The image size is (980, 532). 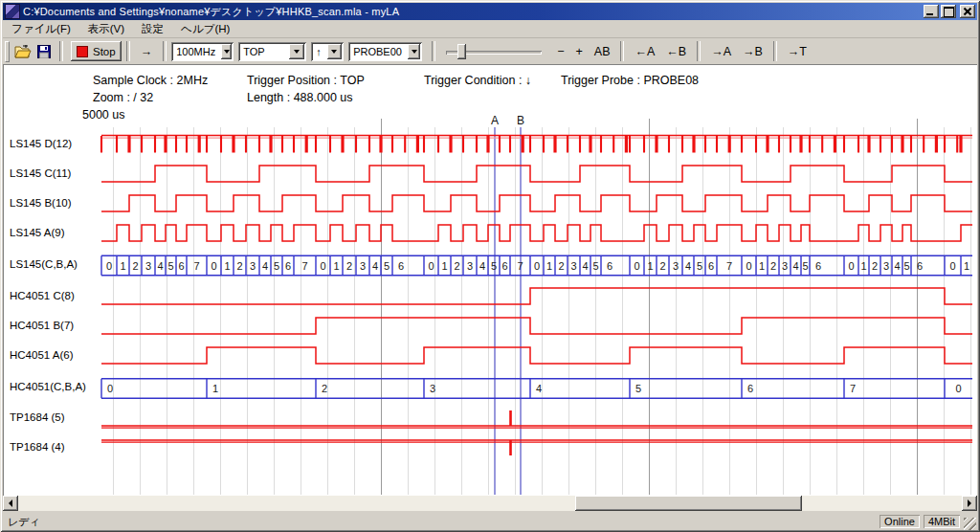 What do you see at coordinates (150, 80) in the screenshot?
I see `info-sample-clock: Sample Clock : 2MHz` at bounding box center [150, 80].